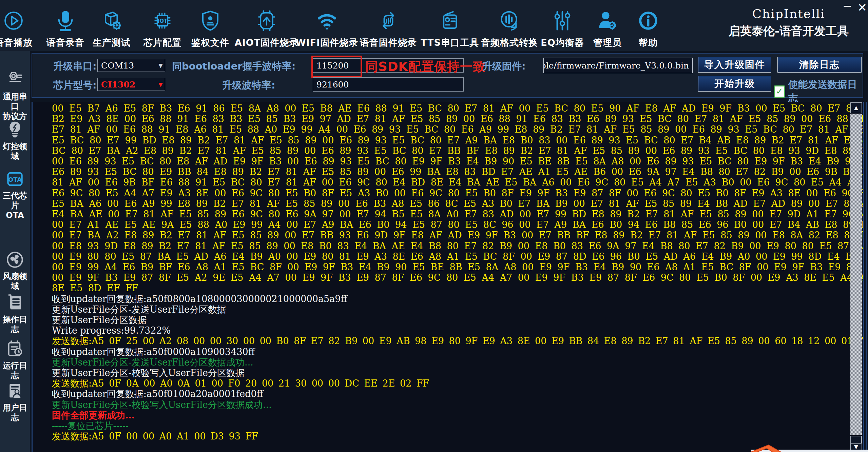 The width and height of the screenshot is (868, 452). Describe the element at coordinates (15, 81) in the screenshot. I see `serial-protocol-icon` at that location.